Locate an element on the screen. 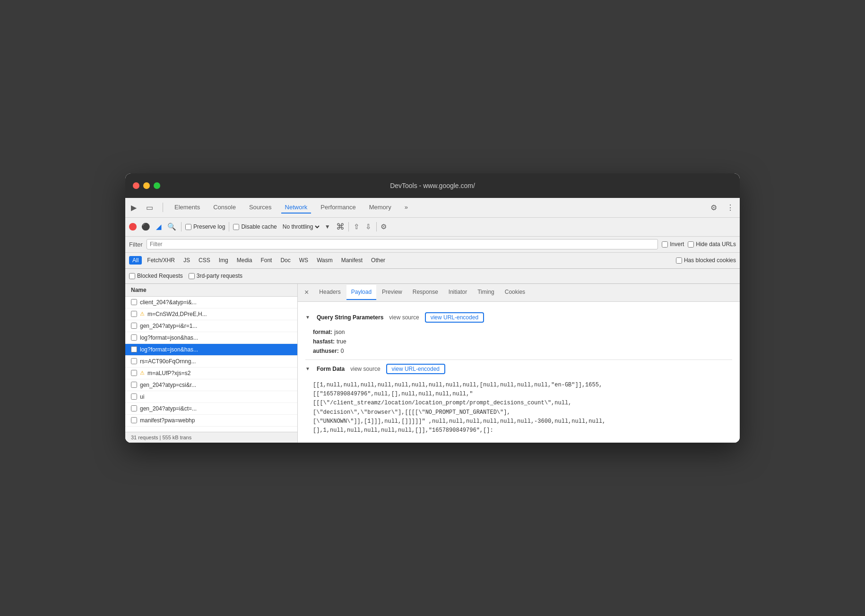 This screenshot has height=616, width=865. type-btn-other: Other is located at coordinates (378, 260).